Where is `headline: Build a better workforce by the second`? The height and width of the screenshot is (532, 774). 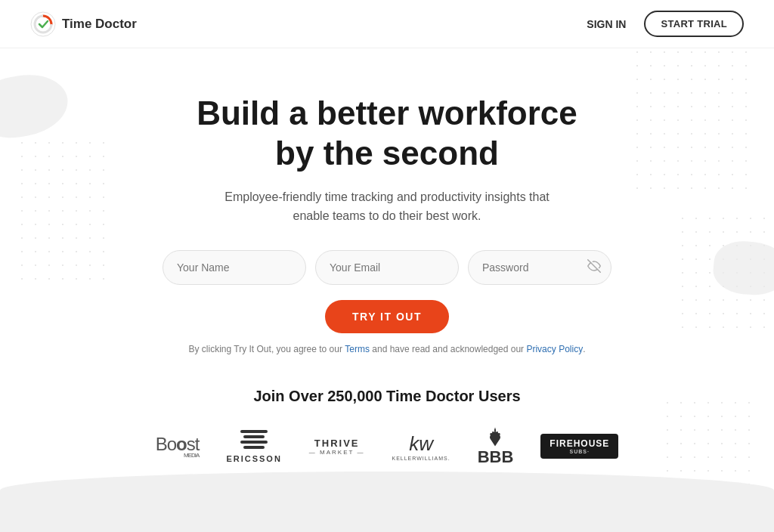 headline: Build a better workforce by the second is located at coordinates (387, 134).